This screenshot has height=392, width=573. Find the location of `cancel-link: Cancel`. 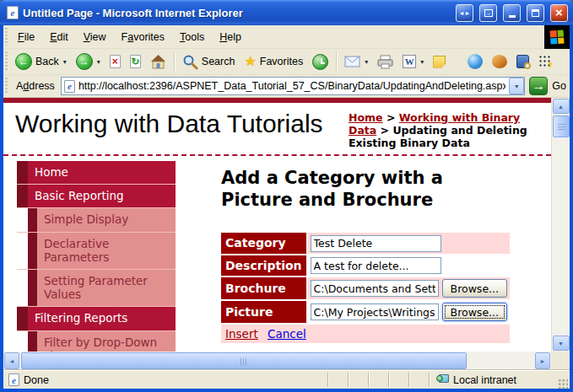

cancel-link: Cancel is located at coordinates (287, 334).